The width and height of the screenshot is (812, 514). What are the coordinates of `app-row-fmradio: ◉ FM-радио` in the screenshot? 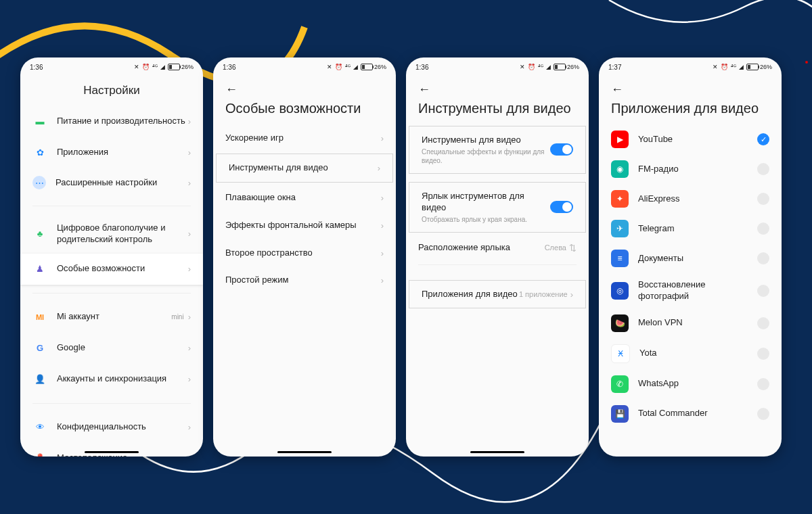 It's located at (690, 169).